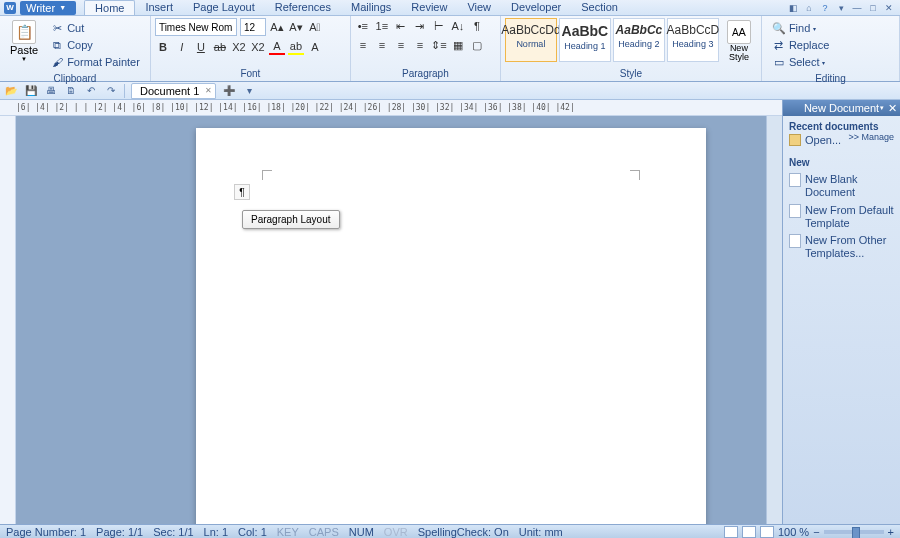 This screenshot has height=538, width=900. What do you see at coordinates (882, 108) in the screenshot?
I see `chevron-down-icon: ▾` at bounding box center [882, 108].